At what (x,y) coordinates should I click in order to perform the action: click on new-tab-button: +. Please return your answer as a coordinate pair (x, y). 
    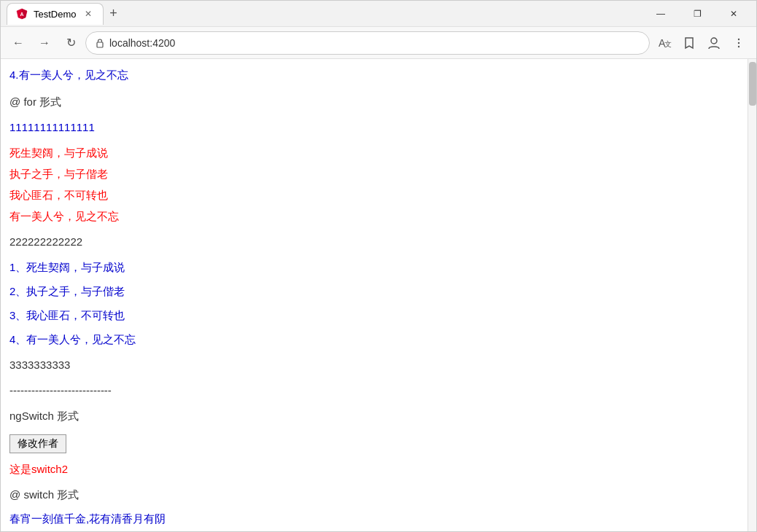
    Looking at the image, I should click on (114, 14).